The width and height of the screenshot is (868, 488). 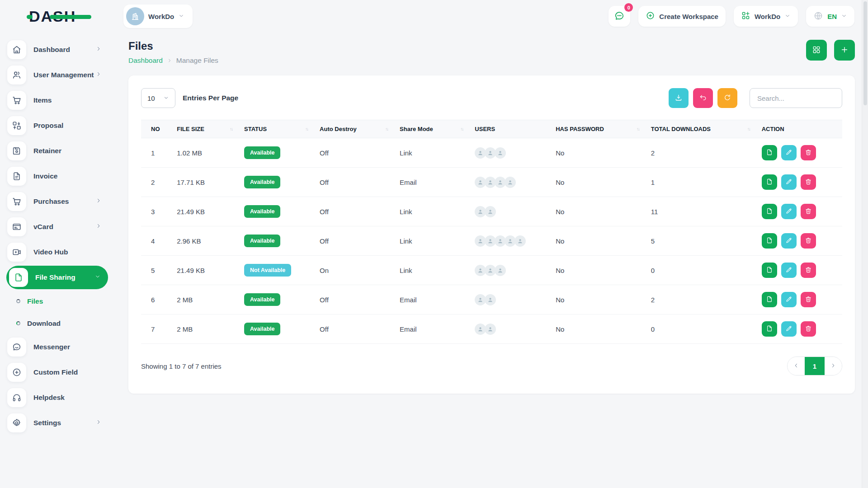 What do you see at coordinates (768, 16) in the screenshot?
I see `app-switcher-label: WorkDo` at bounding box center [768, 16].